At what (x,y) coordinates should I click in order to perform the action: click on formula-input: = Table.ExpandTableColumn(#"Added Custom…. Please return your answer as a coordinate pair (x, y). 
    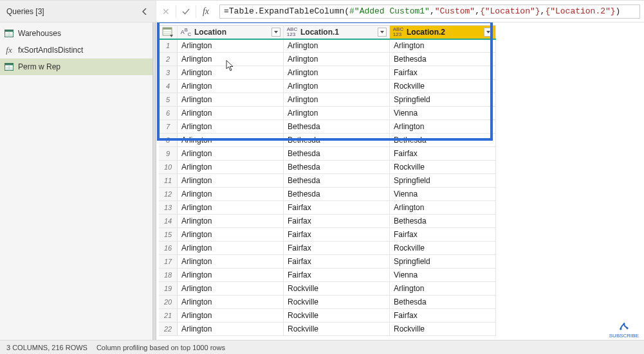
    Looking at the image, I should click on (430, 12).